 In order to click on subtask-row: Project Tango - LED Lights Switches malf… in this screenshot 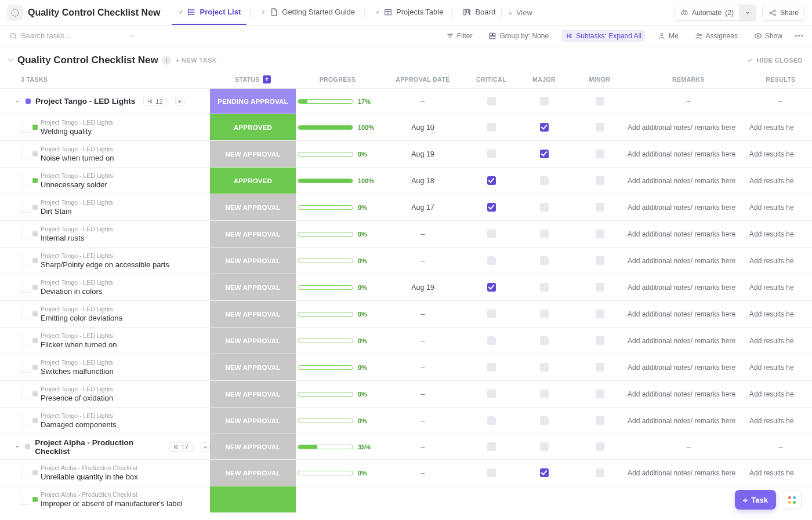, I will do `click(406, 367)`.